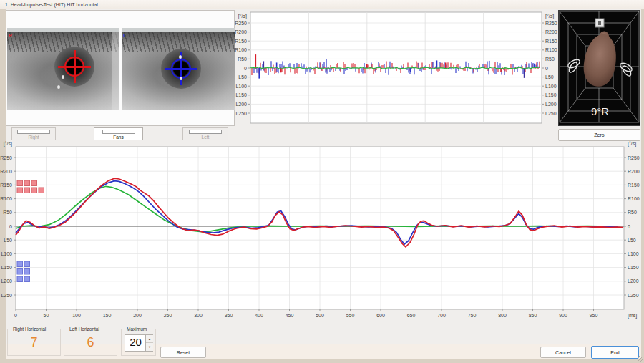 This screenshot has height=363, width=644. Describe the element at coordinates (411, 315) in the screenshot. I see `svg-text: 650` at that location.